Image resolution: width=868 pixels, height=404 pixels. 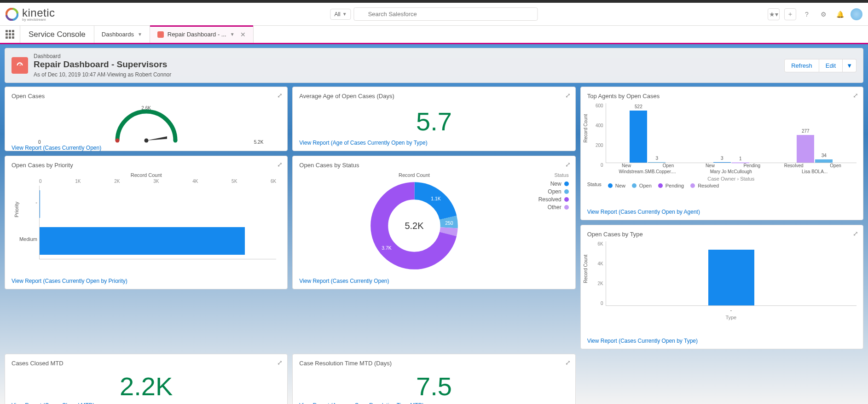 What do you see at coordinates (805, 149) in the screenshot?
I see `agent-bar: 277` at bounding box center [805, 149].